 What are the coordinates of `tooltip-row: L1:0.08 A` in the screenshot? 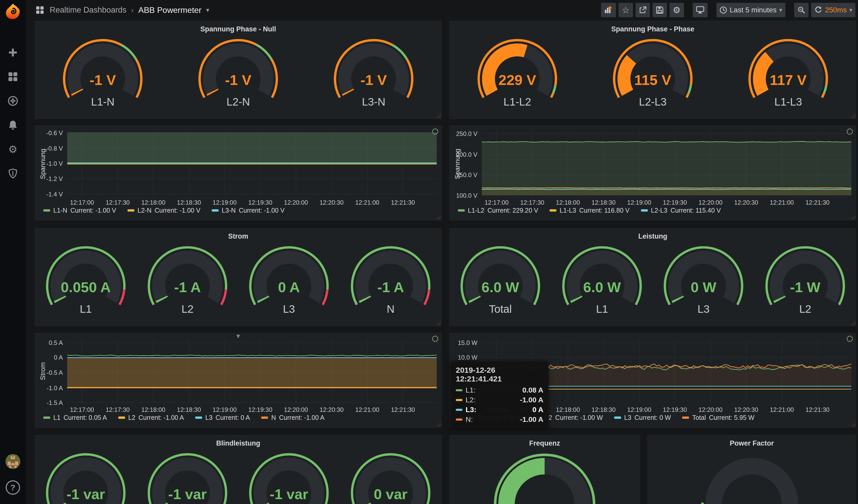 It's located at (500, 390).